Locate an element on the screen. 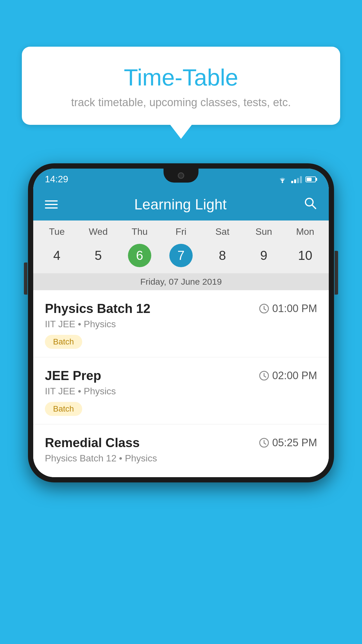  class-name-1: Physics Batch 12 is located at coordinates (98, 309).